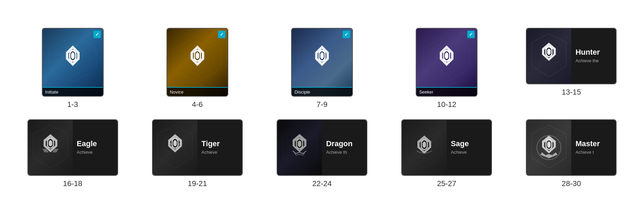 The width and height of the screenshot is (644, 216). I want to click on sage-desc: Achieve, so click(469, 153).